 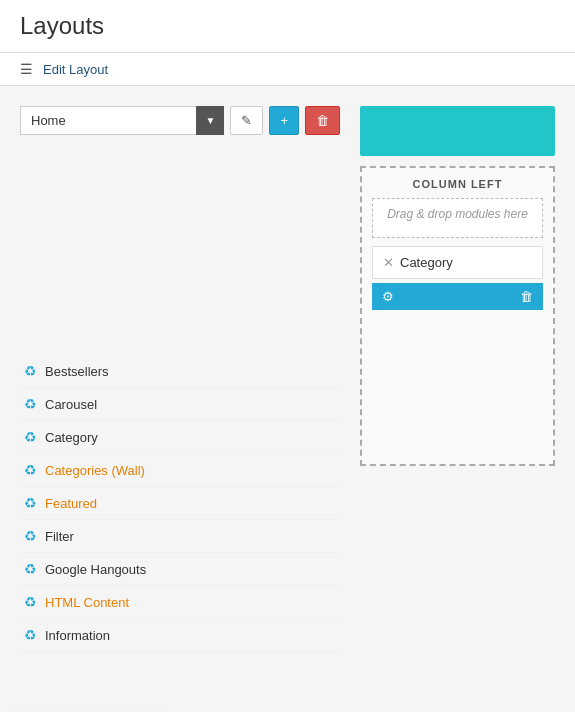 What do you see at coordinates (288, 26) in the screenshot?
I see `page-title: Layouts` at bounding box center [288, 26].